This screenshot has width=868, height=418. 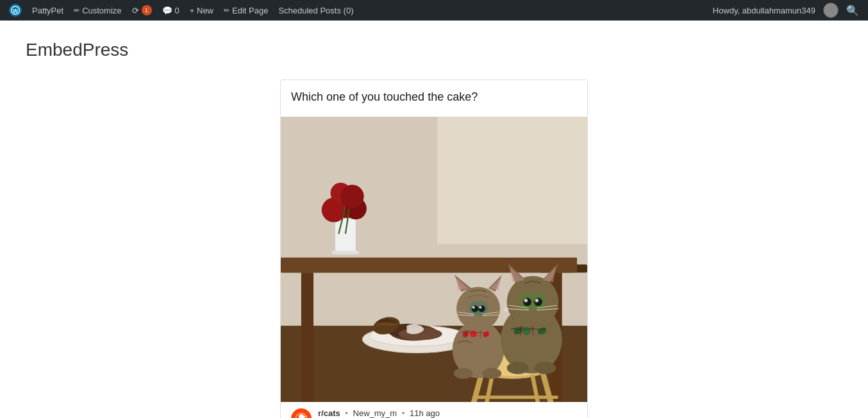 I want to click on svg-text: W, so click(x=15, y=11).